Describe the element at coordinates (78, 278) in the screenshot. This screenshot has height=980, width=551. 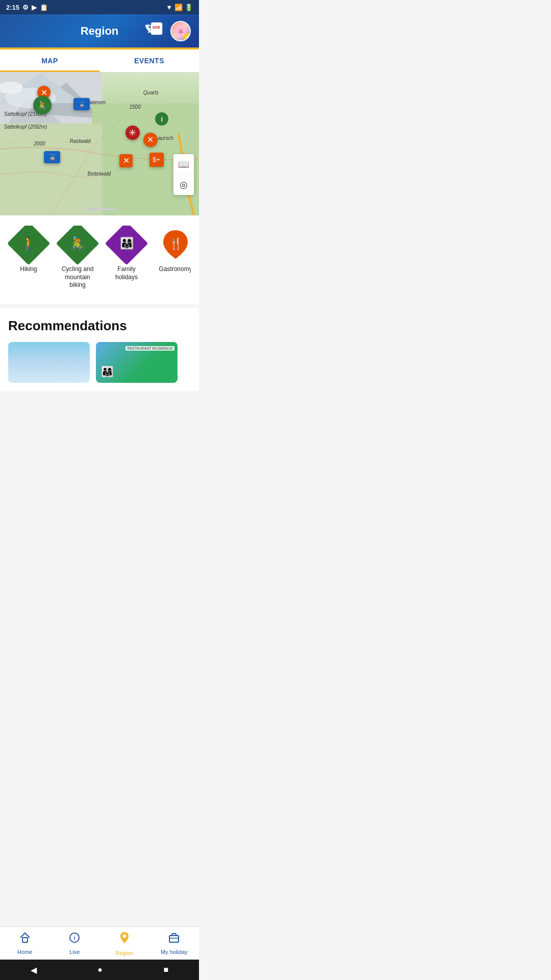
I see `cycling-label: Cycling and mountain biking` at that location.